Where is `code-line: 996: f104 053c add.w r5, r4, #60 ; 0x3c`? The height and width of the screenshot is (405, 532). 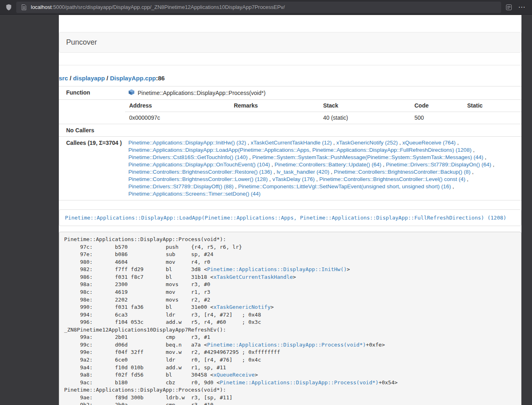 code-line: 996: f104 053c add.w r5, r4, #60 ; 0x3c is located at coordinates (290, 322).